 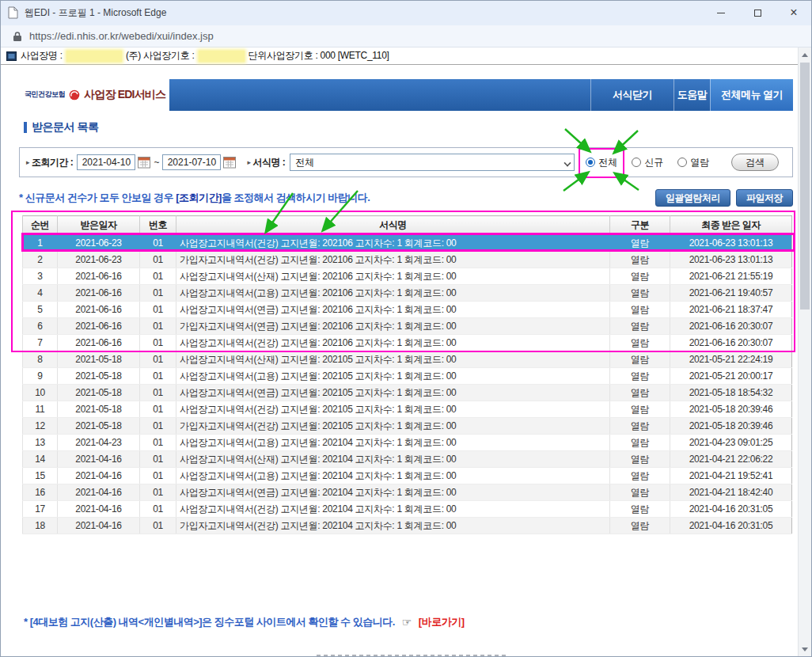 I want to click on table-row: 15 2021-04-16 01 사업장고지내역서(고용) 고지년월: 2021…, so click(x=408, y=477).